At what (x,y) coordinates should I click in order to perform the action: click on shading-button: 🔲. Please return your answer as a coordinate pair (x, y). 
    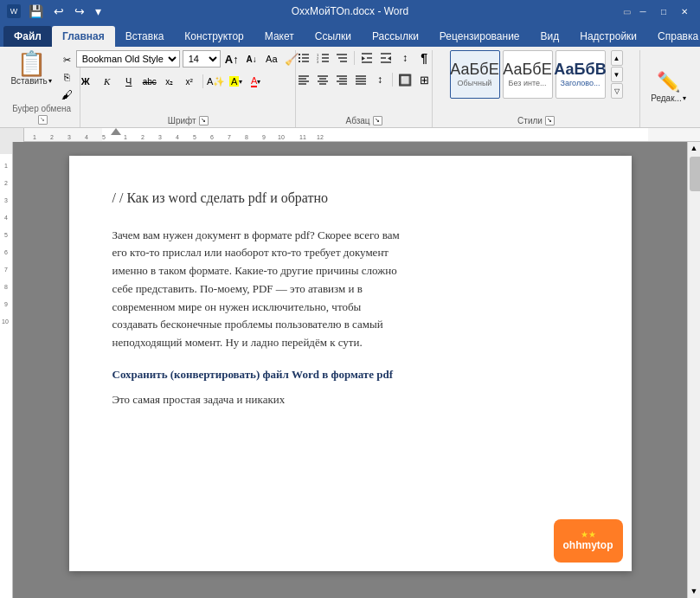
    Looking at the image, I should click on (405, 80).